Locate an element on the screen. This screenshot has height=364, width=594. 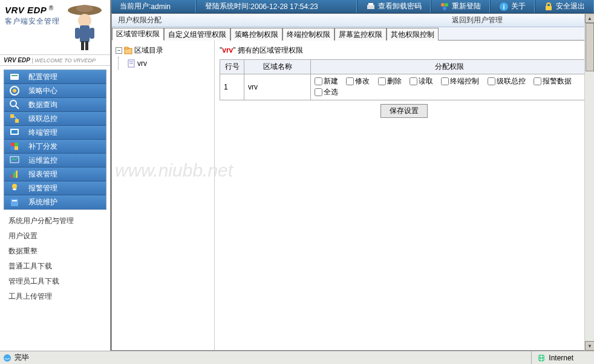
perm-terminal: 终端控制 is located at coordinates (460, 81).